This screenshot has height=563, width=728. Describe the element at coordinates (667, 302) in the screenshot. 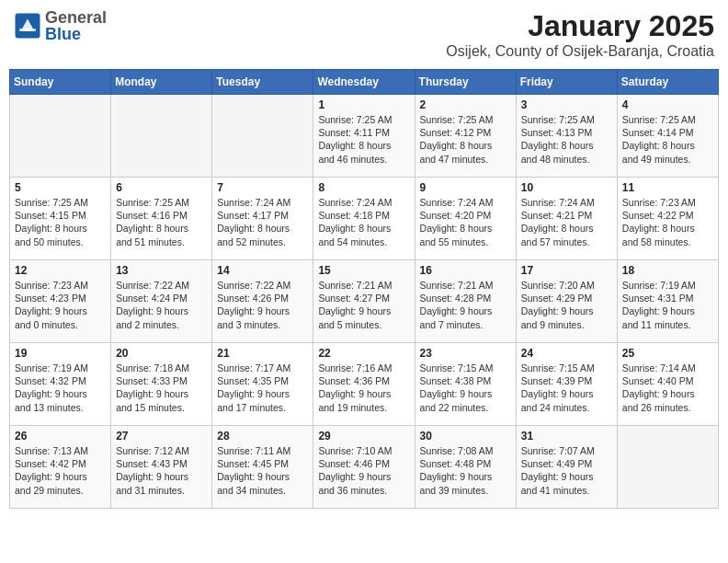

I see `calendar-day-cell: 18Sunrise: 7:19 AM Sunset: 4:31 PM Dayli…` at that location.